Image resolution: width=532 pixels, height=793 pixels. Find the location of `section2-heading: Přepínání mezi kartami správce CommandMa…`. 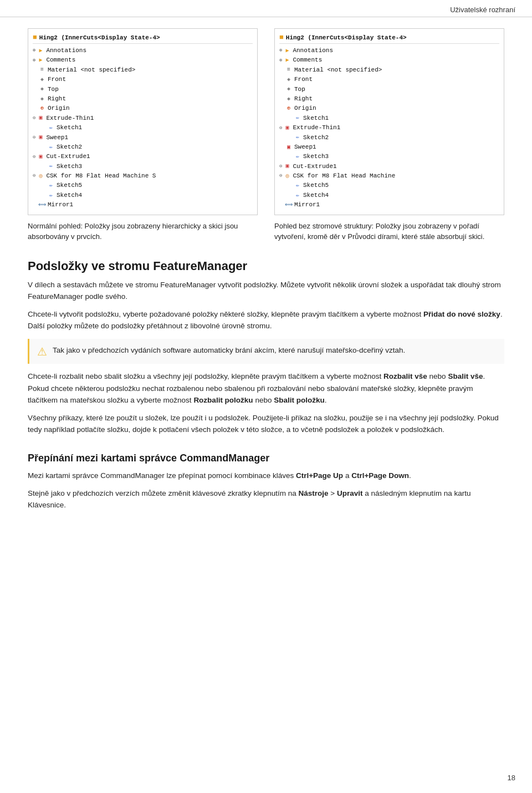

section2-heading: Přepínání mezi kartami správce CommandMa… is located at coordinates (266, 458).